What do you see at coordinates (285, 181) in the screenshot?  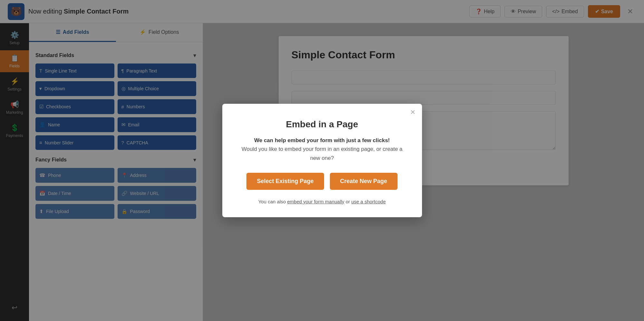 I see `select-existing-page-button: Select Existing Page` at bounding box center [285, 181].